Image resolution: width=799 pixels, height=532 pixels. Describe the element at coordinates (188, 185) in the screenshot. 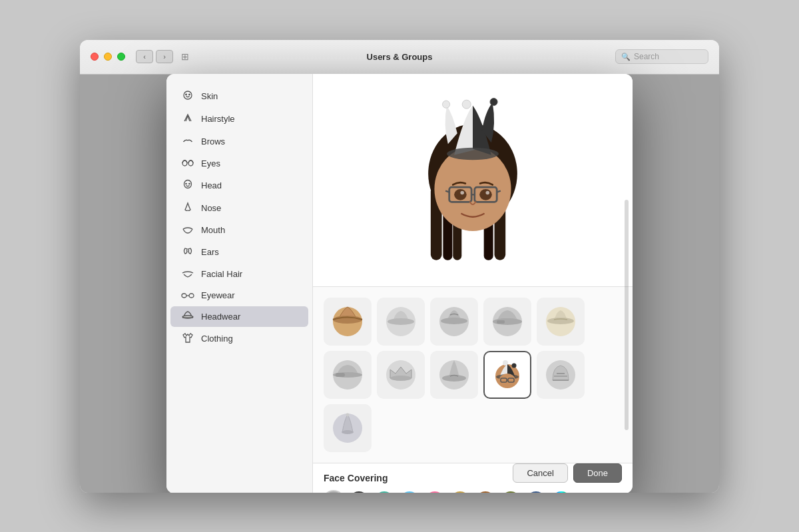

I see `head-icon` at that location.